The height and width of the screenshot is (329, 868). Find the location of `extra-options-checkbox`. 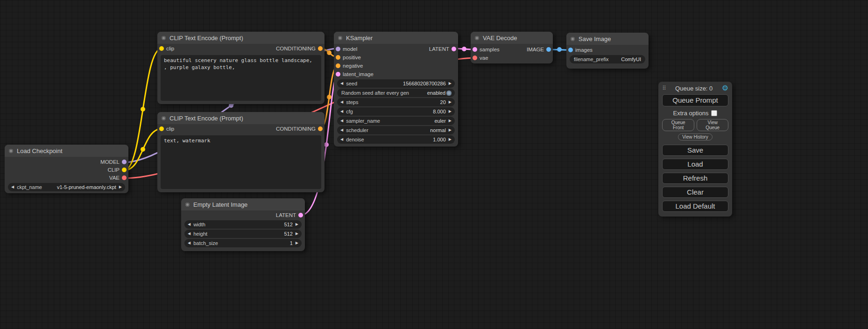

extra-options-checkbox is located at coordinates (714, 113).